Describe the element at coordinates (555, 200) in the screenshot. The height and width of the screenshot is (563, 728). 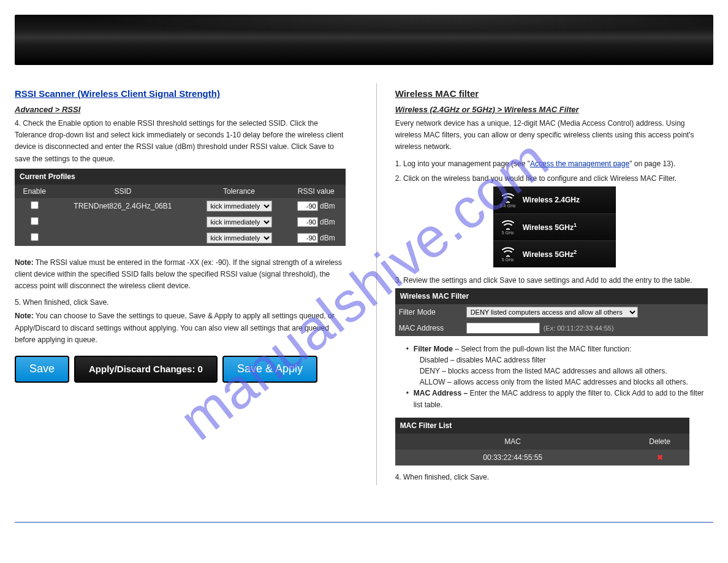
I see `band-item-24ghz: 2.4 GHz Wireless 2.4GHz` at that location.